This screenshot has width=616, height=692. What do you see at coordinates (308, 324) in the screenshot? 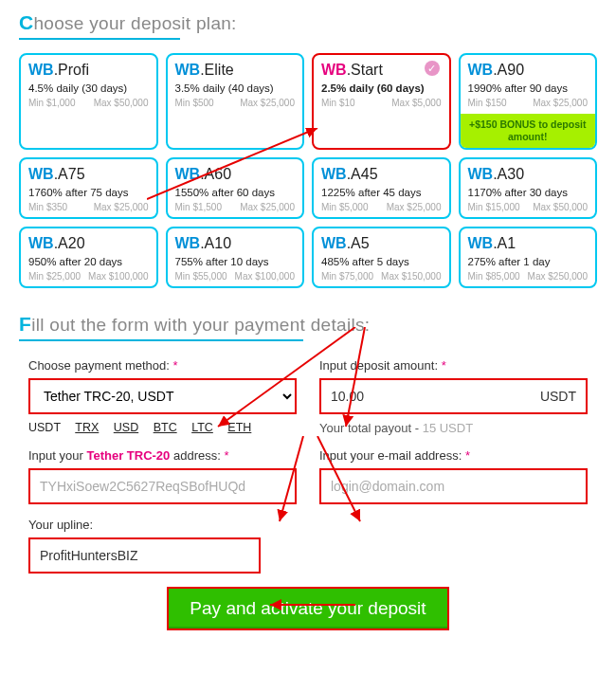
I see `fill-form-heading: Fill out the form with your payment deta…` at bounding box center [308, 324].